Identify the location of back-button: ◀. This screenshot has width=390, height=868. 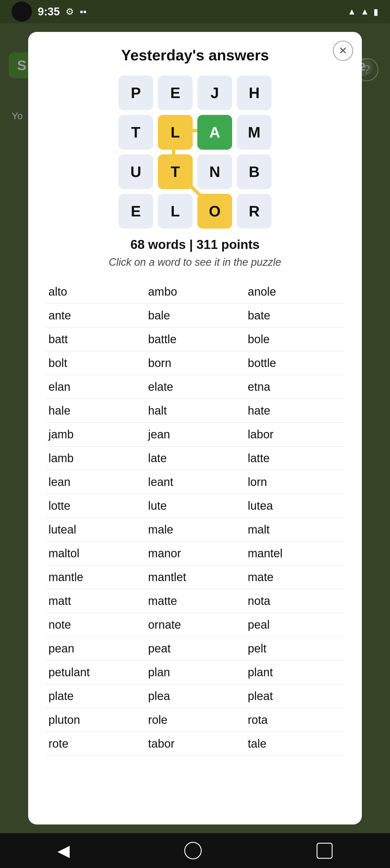
(63, 850).